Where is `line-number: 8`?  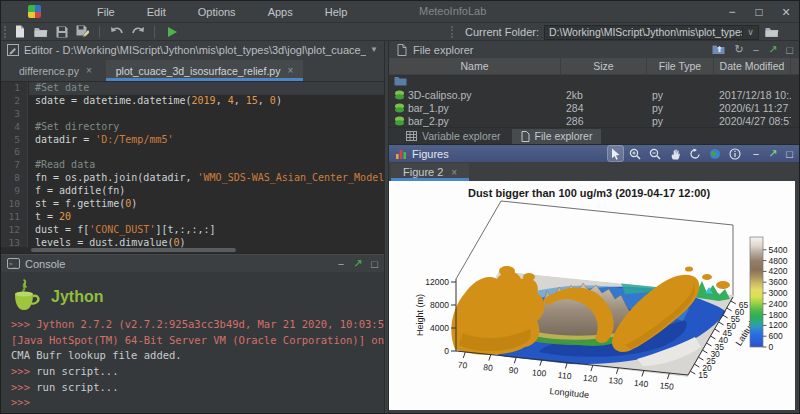 line-number: 8 is located at coordinates (14, 178).